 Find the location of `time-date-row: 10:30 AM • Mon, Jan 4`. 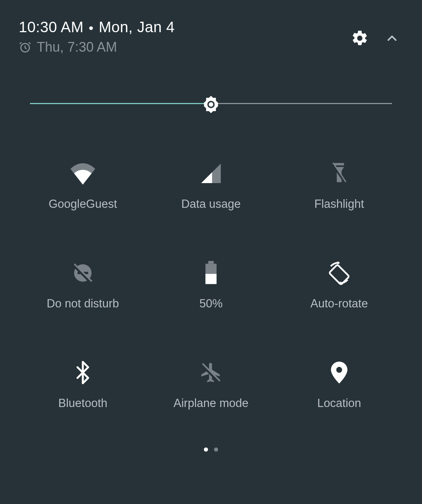

time-date-row: 10:30 AM • Mon, Jan 4 is located at coordinates (97, 27).